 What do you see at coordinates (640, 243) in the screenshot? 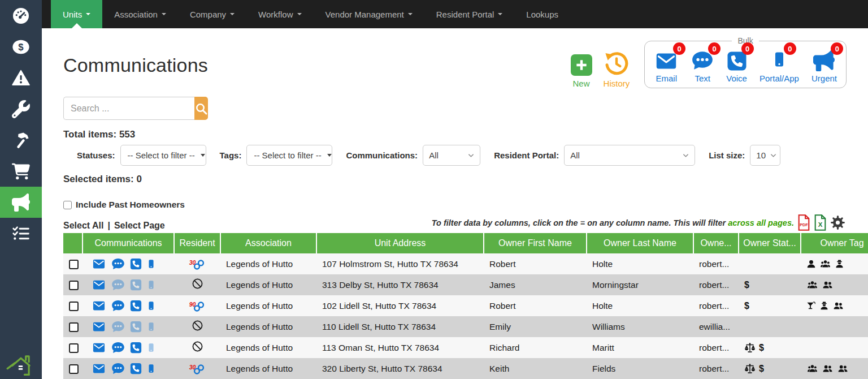
I see `column-header-owner-last-name: Owner Last Name` at bounding box center [640, 243].